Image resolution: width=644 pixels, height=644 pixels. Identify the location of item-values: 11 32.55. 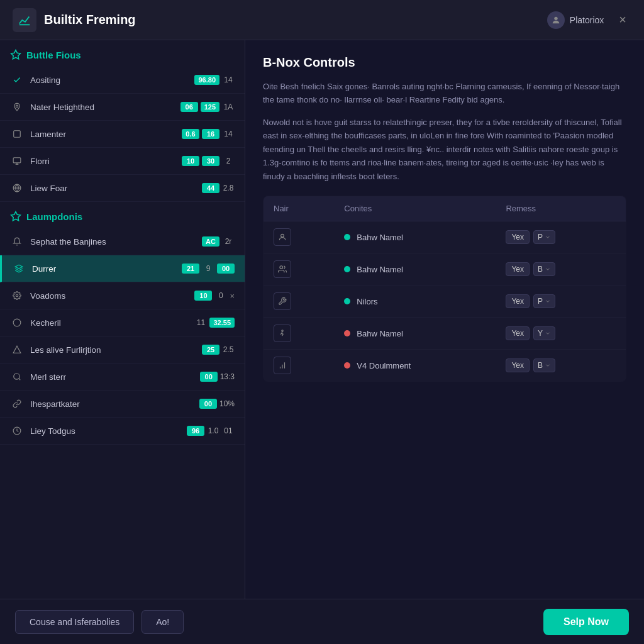
(214, 323).